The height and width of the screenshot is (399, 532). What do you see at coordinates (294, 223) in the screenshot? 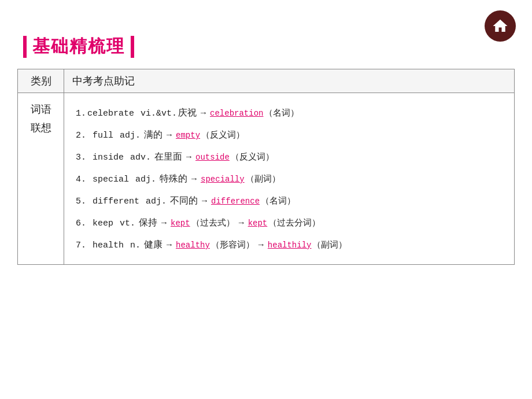
I see `word-type2: （过去分词）` at bounding box center [294, 223].